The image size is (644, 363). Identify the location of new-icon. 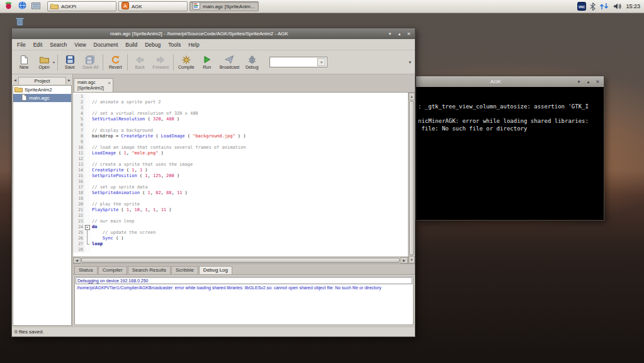
(24, 60).